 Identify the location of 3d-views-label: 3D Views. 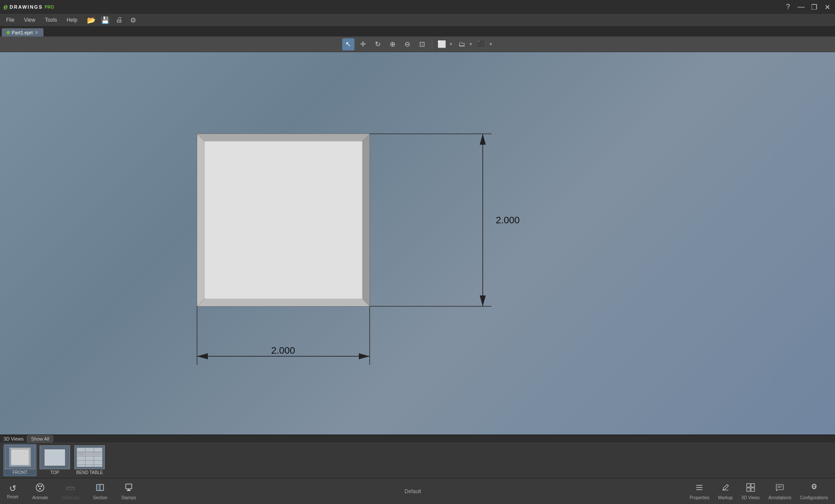
(751, 498).